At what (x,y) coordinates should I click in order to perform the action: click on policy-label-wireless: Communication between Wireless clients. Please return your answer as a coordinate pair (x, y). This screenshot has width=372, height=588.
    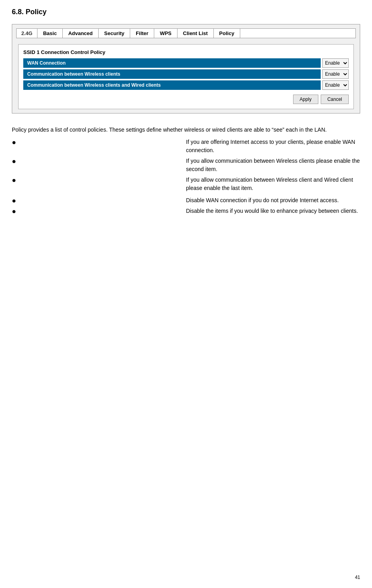
    Looking at the image, I should click on (172, 74).